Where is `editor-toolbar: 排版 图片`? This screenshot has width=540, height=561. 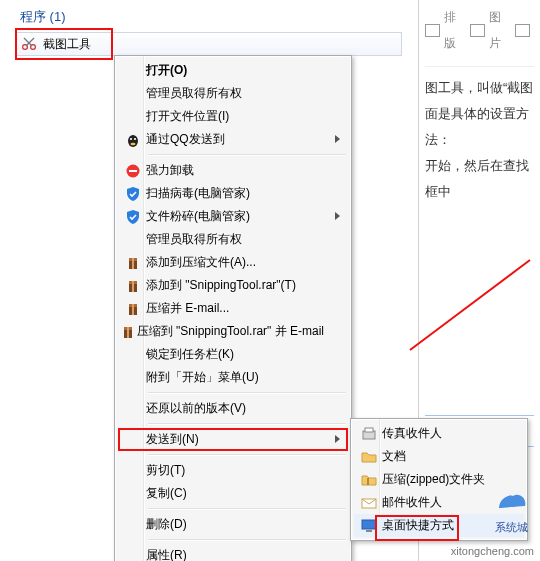 editor-toolbar: 排版 图片 is located at coordinates (480, 34).